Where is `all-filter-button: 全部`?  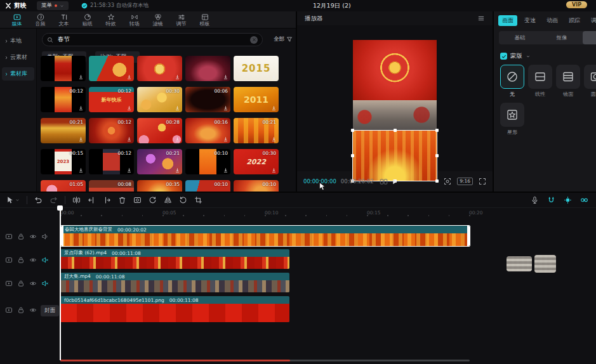
all-filter-button: 全部 is located at coordinates (283, 39).